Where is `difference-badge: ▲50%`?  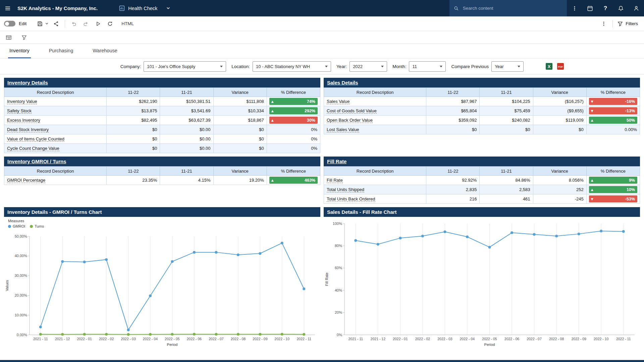
difference-badge: ▲50% is located at coordinates (613, 120).